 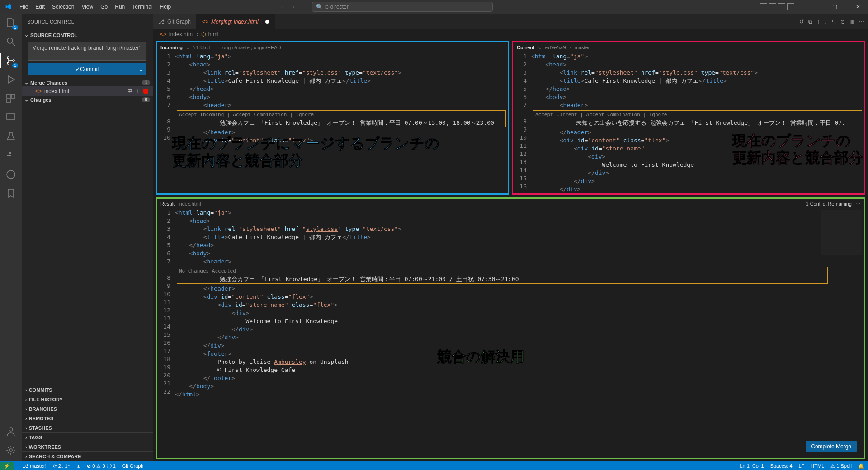 I want to click on open-file-icon: ⇄, so click(x=130, y=91).